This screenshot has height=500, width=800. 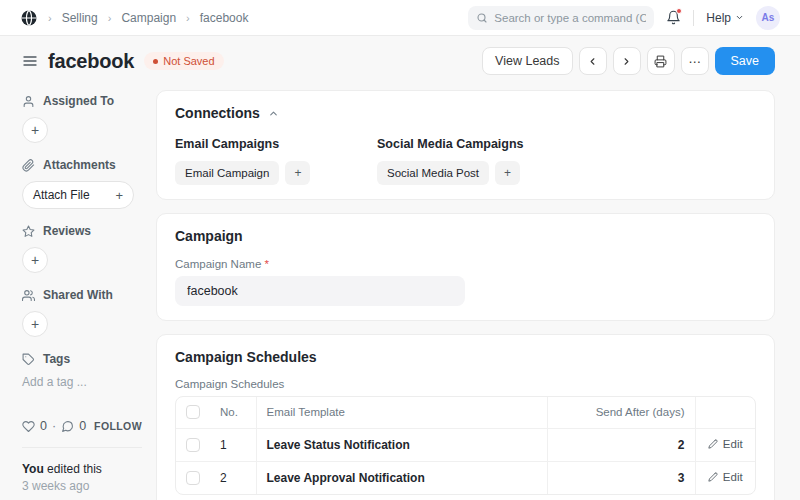 What do you see at coordinates (82, 478) in the screenshot?
I see `activity-edited: You edited this 3 weeks ago` at bounding box center [82, 478].